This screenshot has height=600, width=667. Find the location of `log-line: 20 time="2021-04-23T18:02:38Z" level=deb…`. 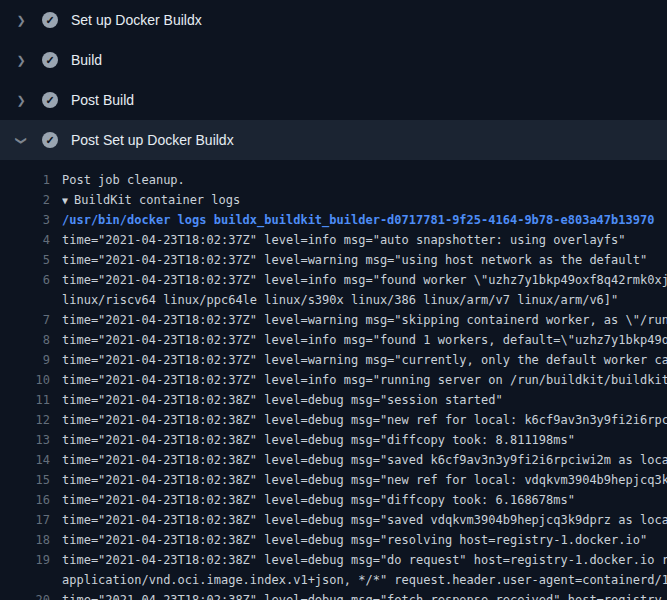

log-line: 20 time="2021-04-23T18:02:38Z" level=deb… is located at coordinates (334, 595).